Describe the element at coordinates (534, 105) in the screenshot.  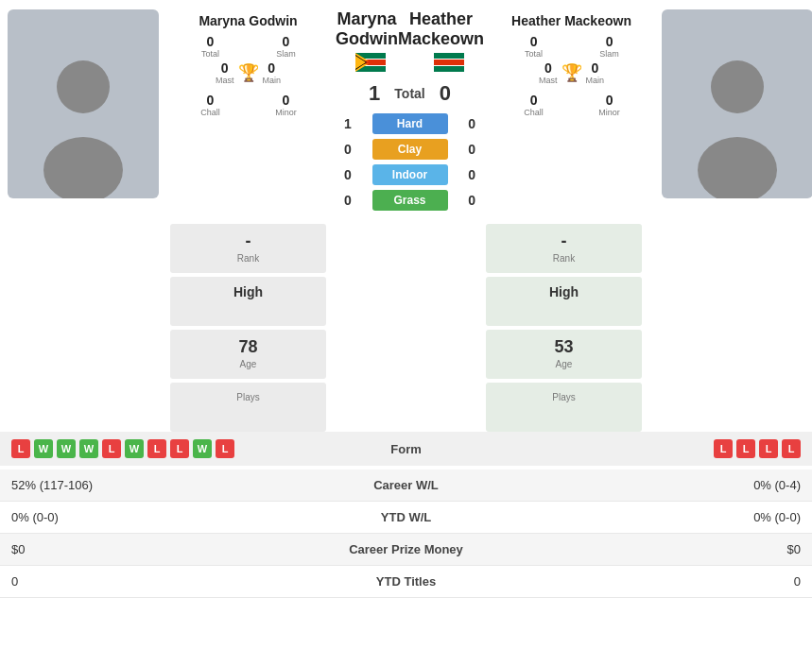
I see `right-stat-chall: 0 Chall` at that location.